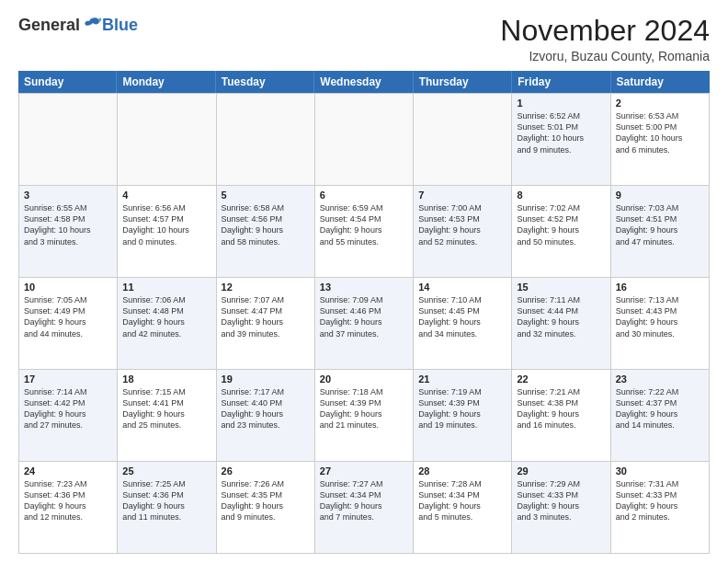 This screenshot has width=728, height=563. What do you see at coordinates (561, 224) in the screenshot?
I see `day-info: Sunrise: 7:02 AM Sunset: 4:52 PM Dayligh…` at bounding box center [561, 224].